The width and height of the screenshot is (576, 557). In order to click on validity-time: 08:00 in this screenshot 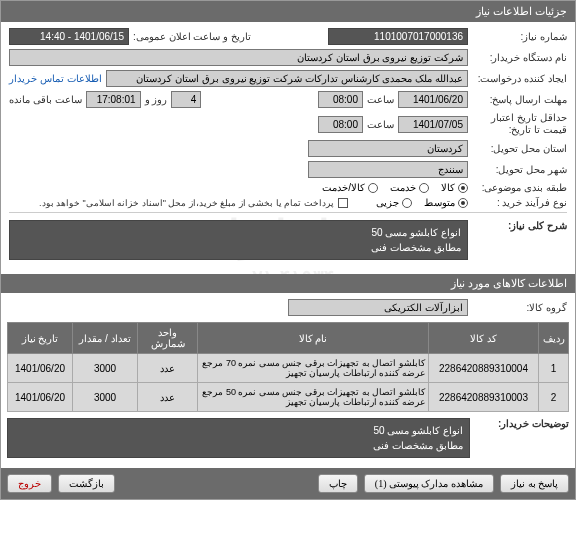, I will do `click(340, 124)`.